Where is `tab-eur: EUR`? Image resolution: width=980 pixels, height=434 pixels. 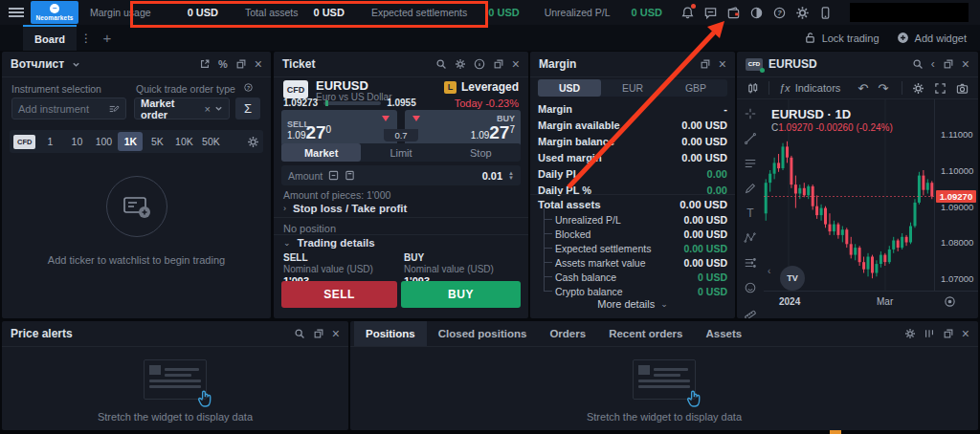
tab-eur: EUR is located at coordinates (633, 88).